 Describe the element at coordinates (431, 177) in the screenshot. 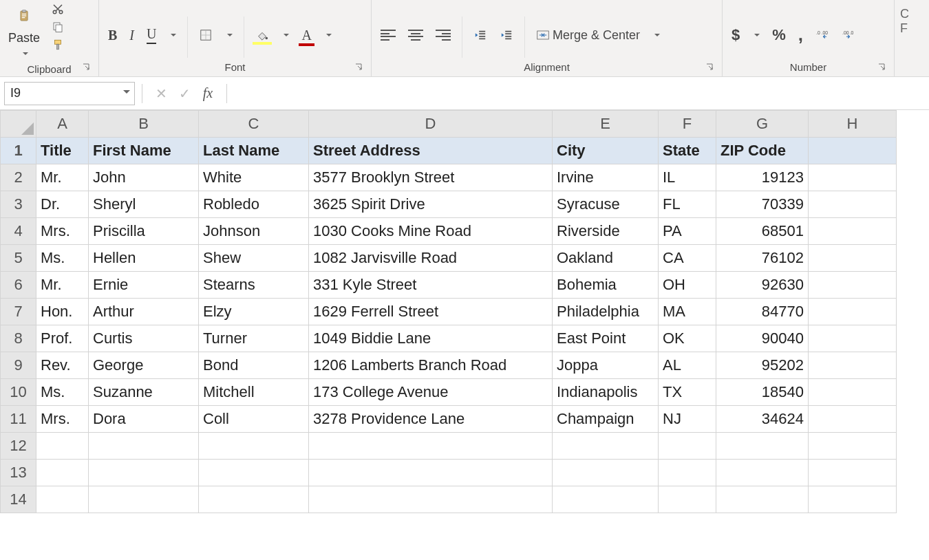

I see `cell-D2: 3577 Brooklyn Street` at that location.